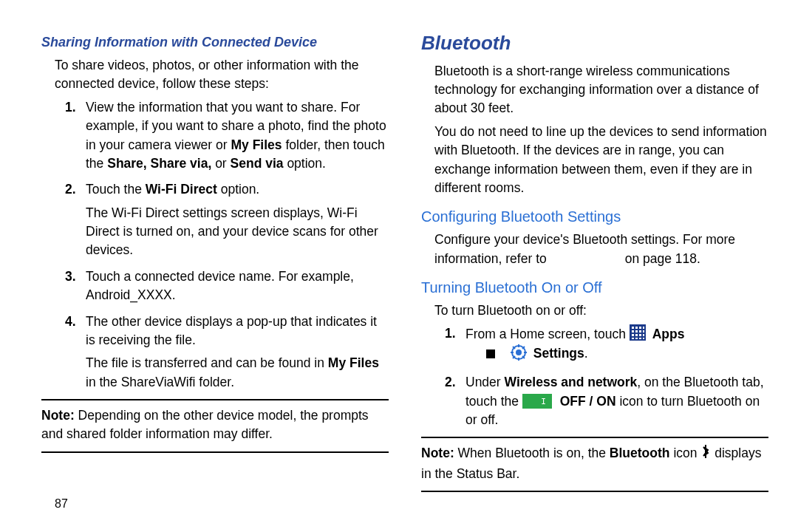 The width and height of the screenshot is (798, 532). I want to click on step-4-sub: The file is transferred and can be found…, so click(237, 372).